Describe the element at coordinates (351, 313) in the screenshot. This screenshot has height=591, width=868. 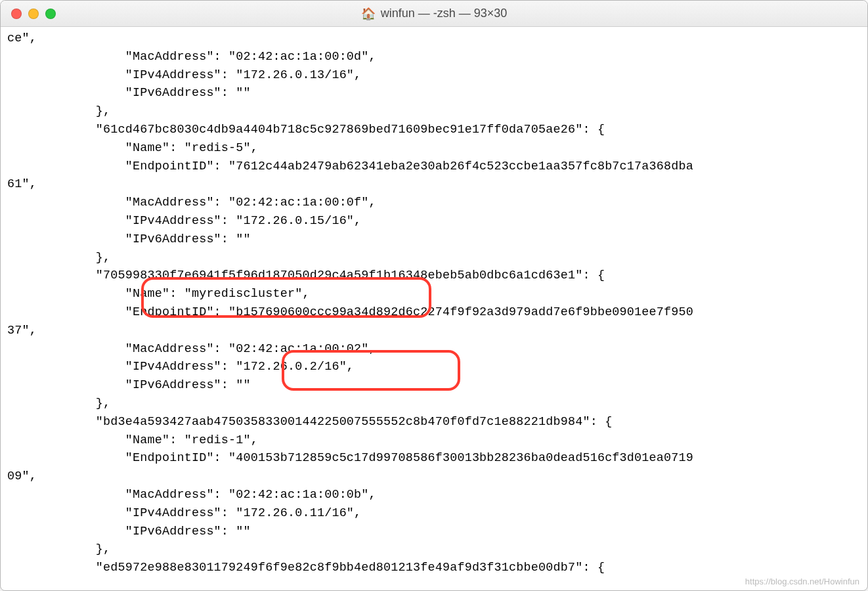
I see `terminal-line: "EndpointID": "b157690600ccc99a34d892d6c…` at that location.